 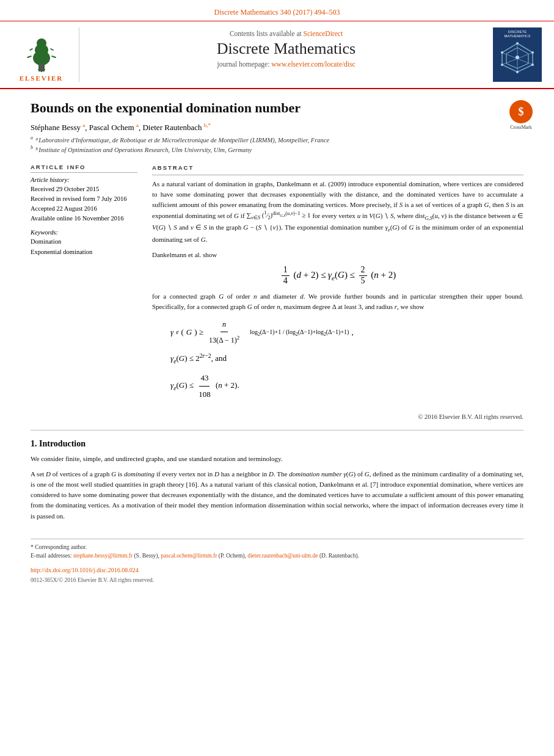 What do you see at coordinates (338, 213) in the screenshot?
I see `abstract-para1: As a natural variant of domination in gr…` at bounding box center [338, 213].